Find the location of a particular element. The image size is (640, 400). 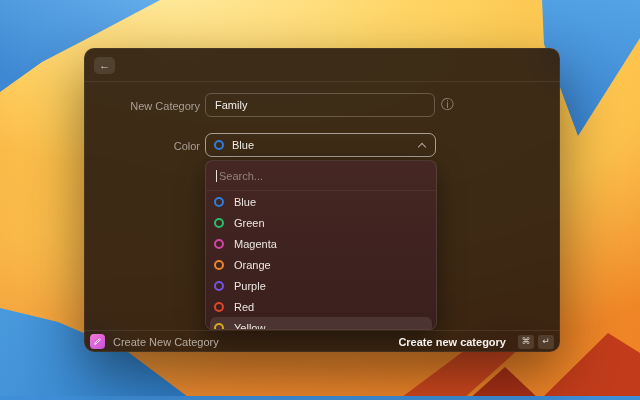

color-option-label: Blue is located at coordinates (245, 202).